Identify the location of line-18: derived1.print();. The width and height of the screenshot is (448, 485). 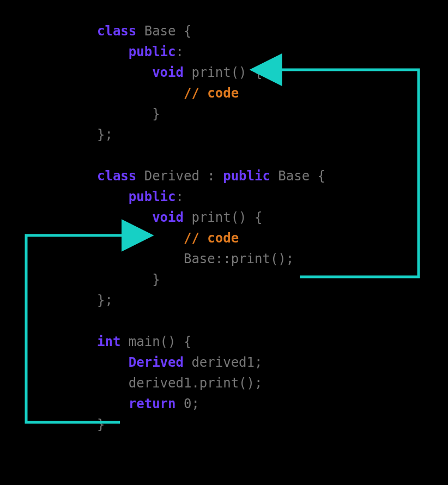
(180, 383).